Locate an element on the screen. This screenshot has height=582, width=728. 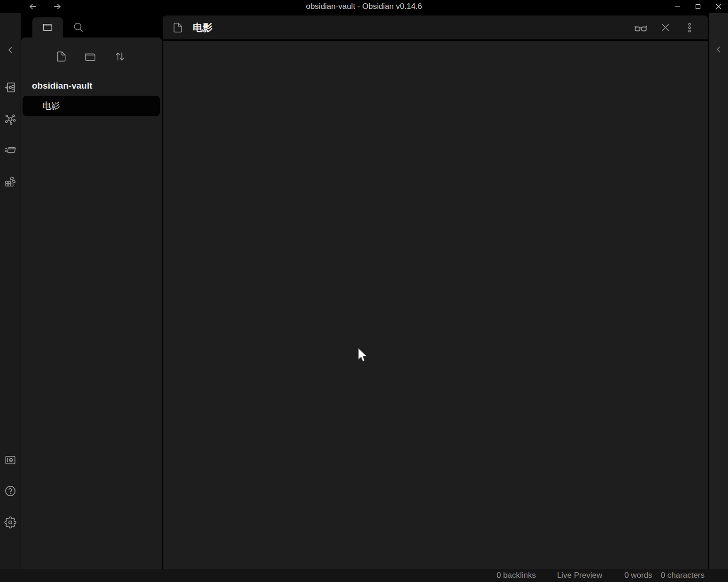
document-title: 电影 is located at coordinates (203, 27).